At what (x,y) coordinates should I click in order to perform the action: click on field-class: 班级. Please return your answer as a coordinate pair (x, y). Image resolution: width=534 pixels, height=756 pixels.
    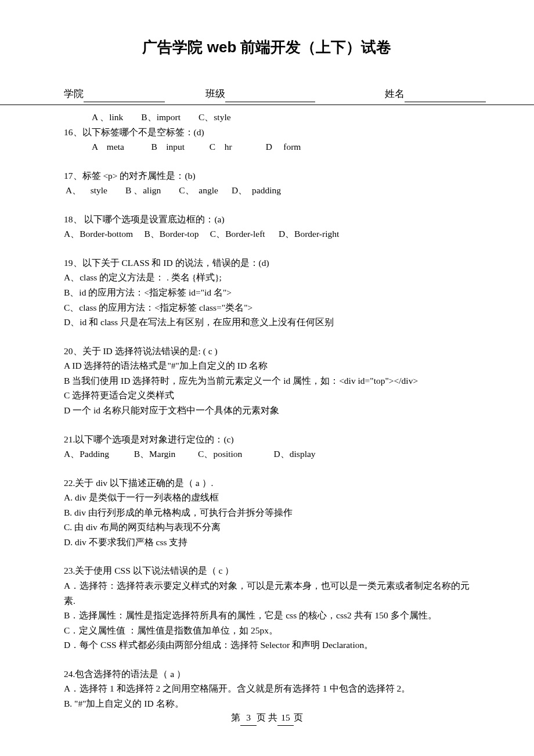
    Looking at the image, I should click on (260, 94).